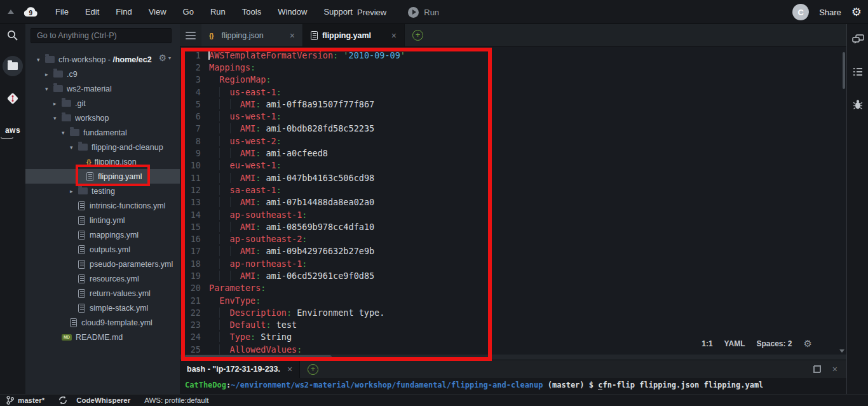 This screenshot has height=406, width=868. What do you see at coordinates (103, 177) in the screenshot?
I see `tree-item-flipping-yaml: flipping.yaml` at bounding box center [103, 177].